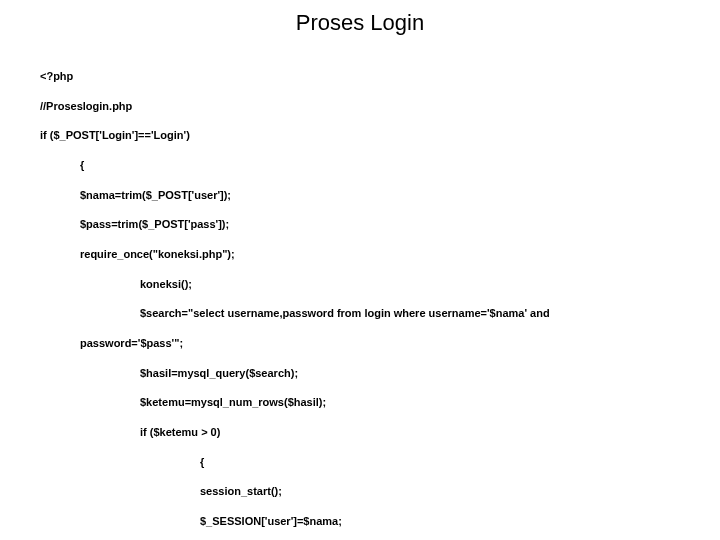  Describe the element at coordinates (360, 284) in the screenshot. I see `code-line: koneksi();` at that location.